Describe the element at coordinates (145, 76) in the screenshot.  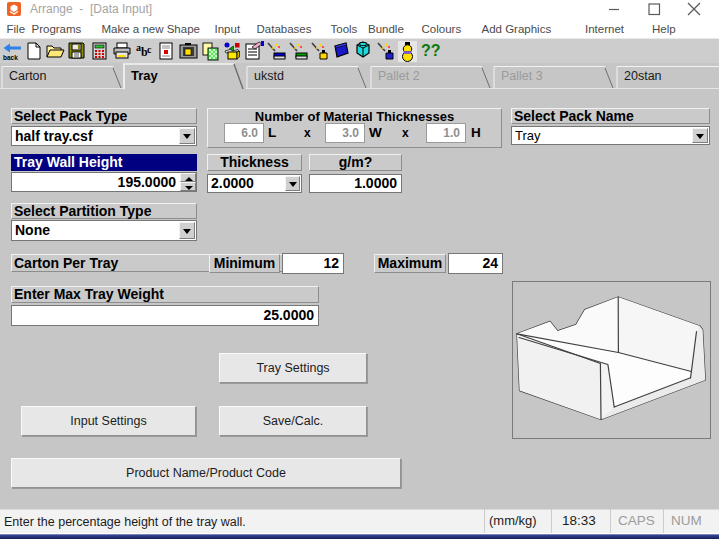
I see `svg-text: Tray` at that location.